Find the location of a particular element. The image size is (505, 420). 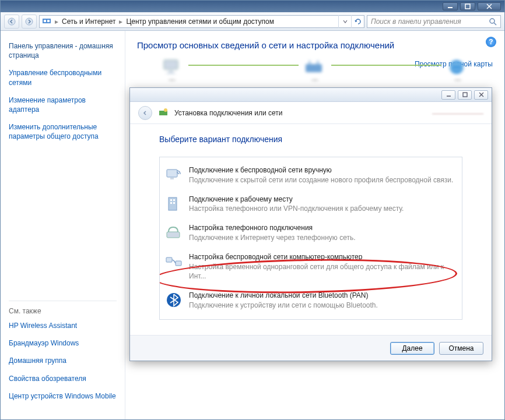

sidebar-home-link: Панель управления - домашняя страница is located at coordinates (63, 51).